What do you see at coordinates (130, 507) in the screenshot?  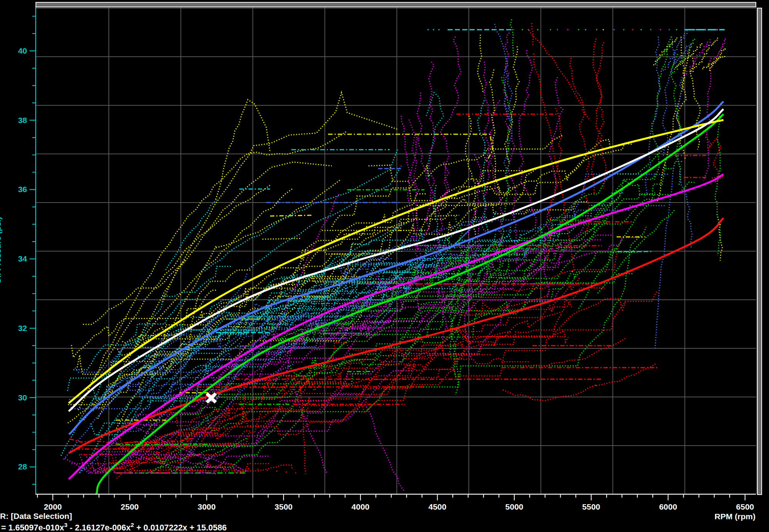 I see `svg-text: 2500` at bounding box center [130, 507].